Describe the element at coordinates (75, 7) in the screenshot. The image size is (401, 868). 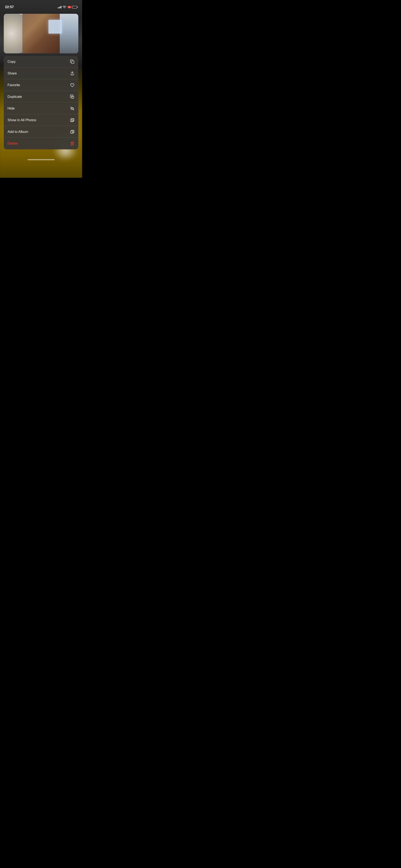
I see `battery-icon` at that location.